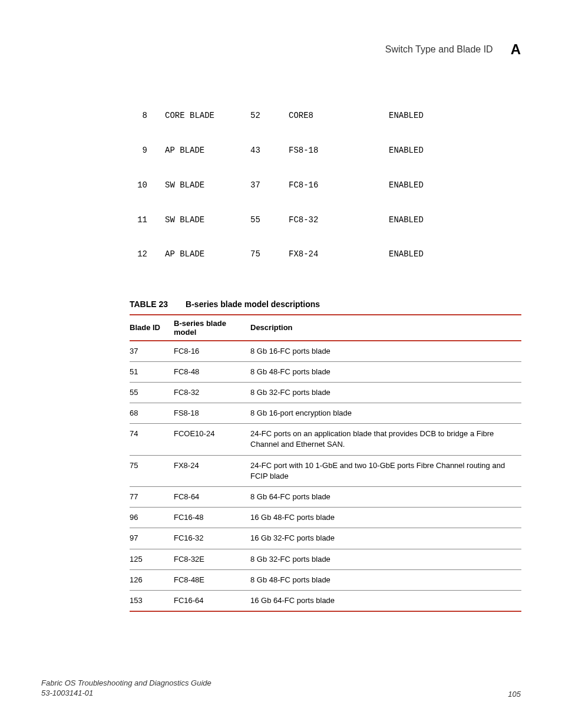  Describe the element at coordinates (386, 518) in the screenshot. I see `cell-description: 16 Gb 48-FC ports blade` at that location.